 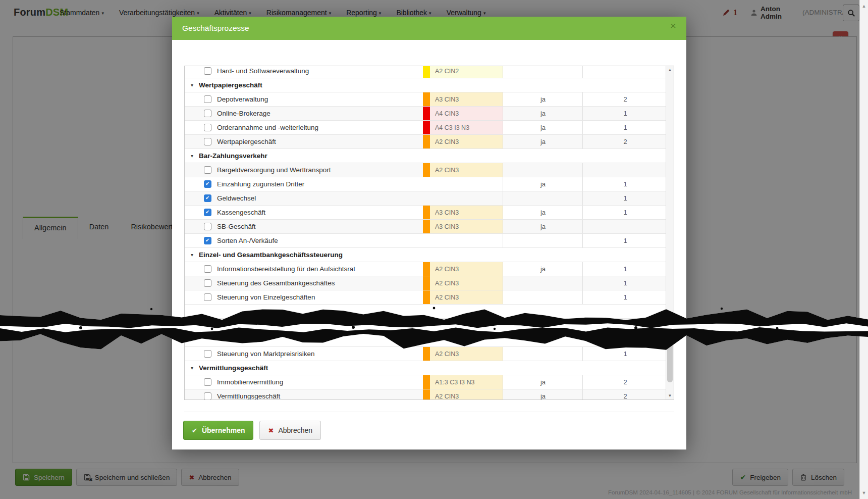 What do you see at coordinates (425, 269) in the screenshot?
I see `process-row: Informationsbereitstellung für den Aufsi…` at bounding box center [425, 269].